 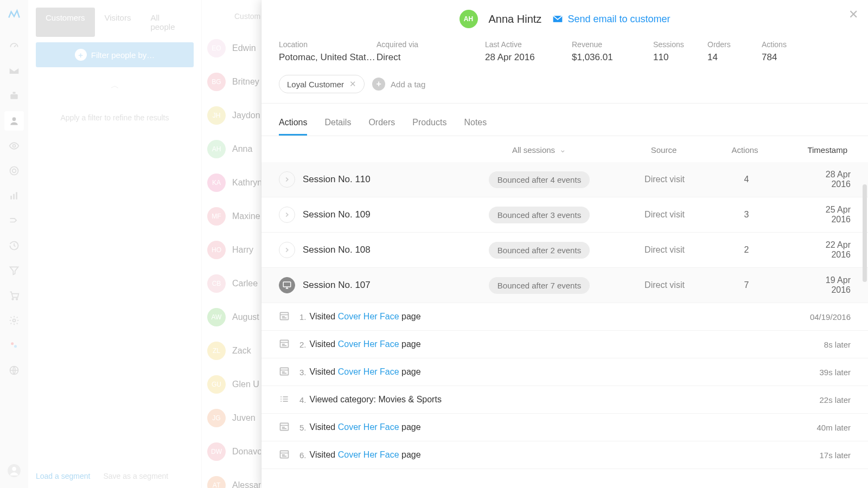 I want to click on person-name: Edwin, so click(x=244, y=48).